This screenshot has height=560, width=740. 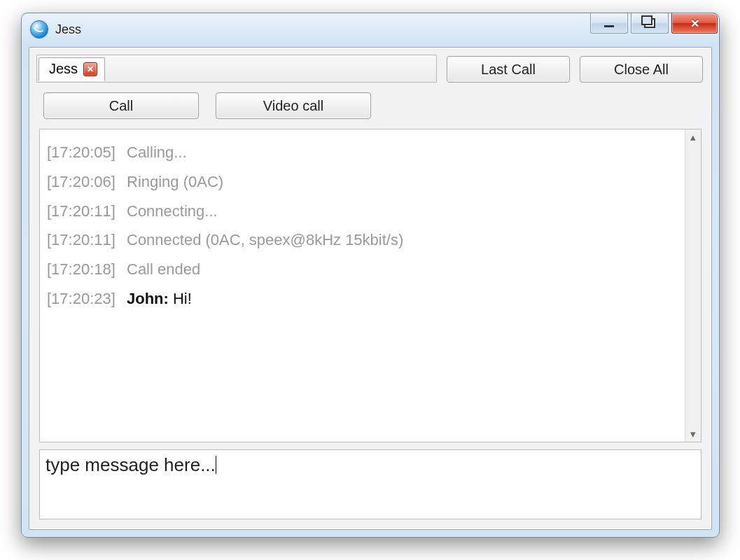 What do you see at coordinates (363, 240) in the screenshot?
I see `log-status: [17:20:11] Connected (0AC, speex@8kHz 15…` at bounding box center [363, 240].